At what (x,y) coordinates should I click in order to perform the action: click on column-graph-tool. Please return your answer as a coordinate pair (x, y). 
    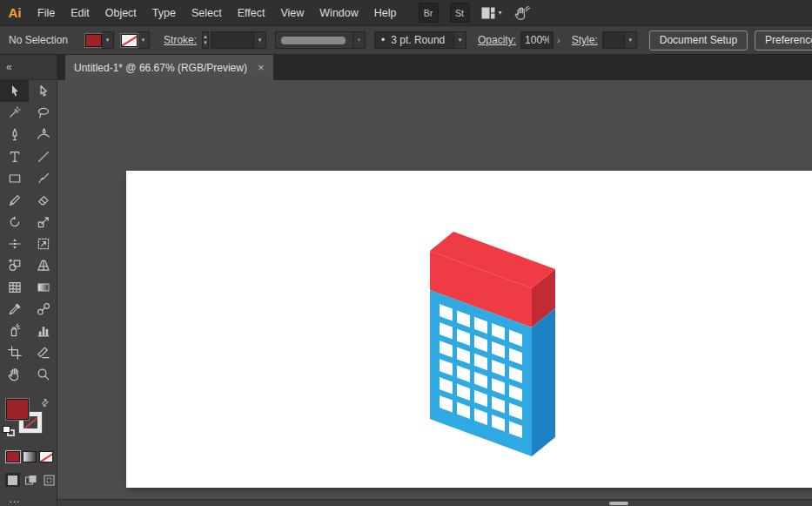
    Looking at the image, I should click on (44, 331).